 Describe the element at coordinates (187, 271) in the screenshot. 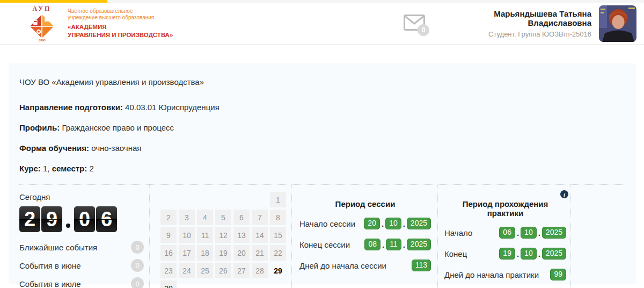

I see `calendar-day: 24` at that location.